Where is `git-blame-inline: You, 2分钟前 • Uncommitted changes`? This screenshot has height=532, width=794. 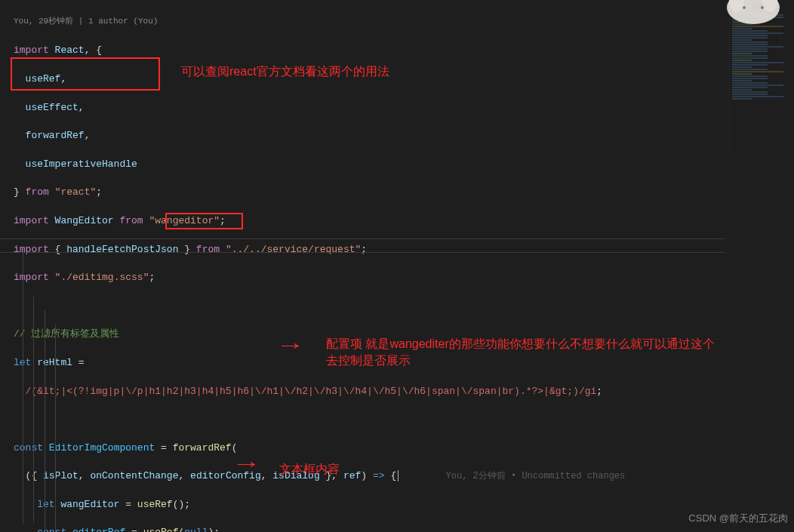
git-blame-inline: You, 2分钟前 • Uncommitted changes is located at coordinates (536, 476).